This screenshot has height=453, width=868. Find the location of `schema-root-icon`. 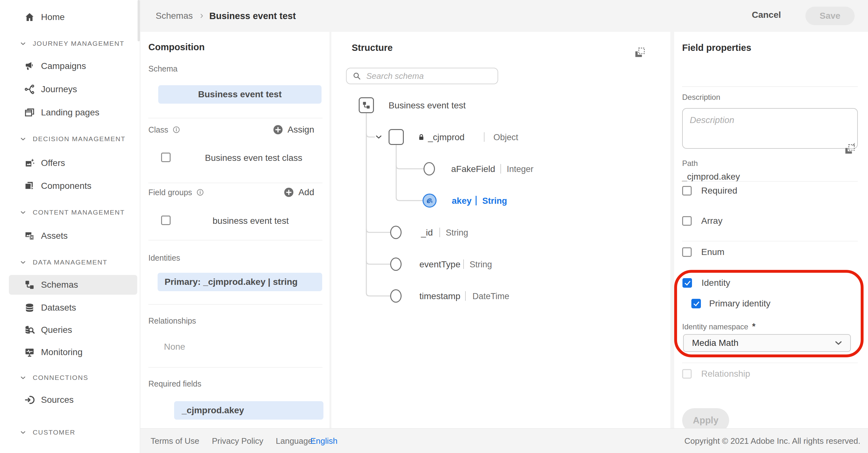

schema-root-icon is located at coordinates (367, 105).